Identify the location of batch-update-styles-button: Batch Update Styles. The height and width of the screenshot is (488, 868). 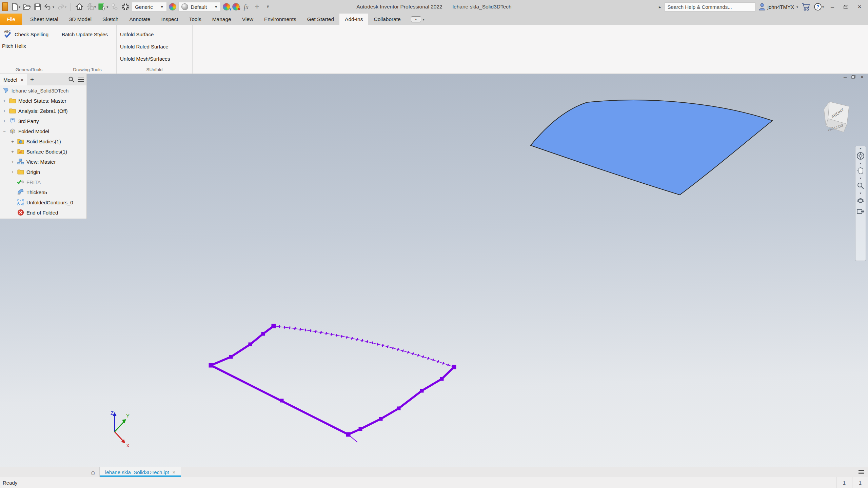
(85, 34).